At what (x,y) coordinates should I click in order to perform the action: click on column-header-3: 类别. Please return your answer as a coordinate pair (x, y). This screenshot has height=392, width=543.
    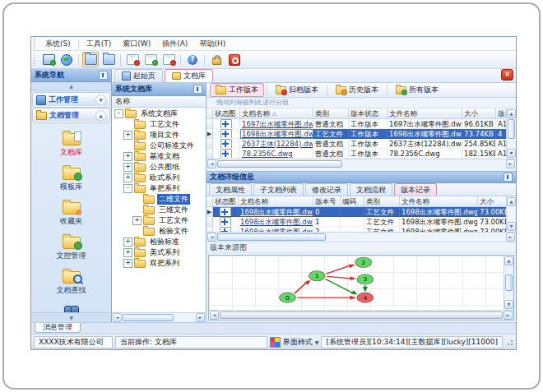
    Looking at the image, I should click on (331, 113).